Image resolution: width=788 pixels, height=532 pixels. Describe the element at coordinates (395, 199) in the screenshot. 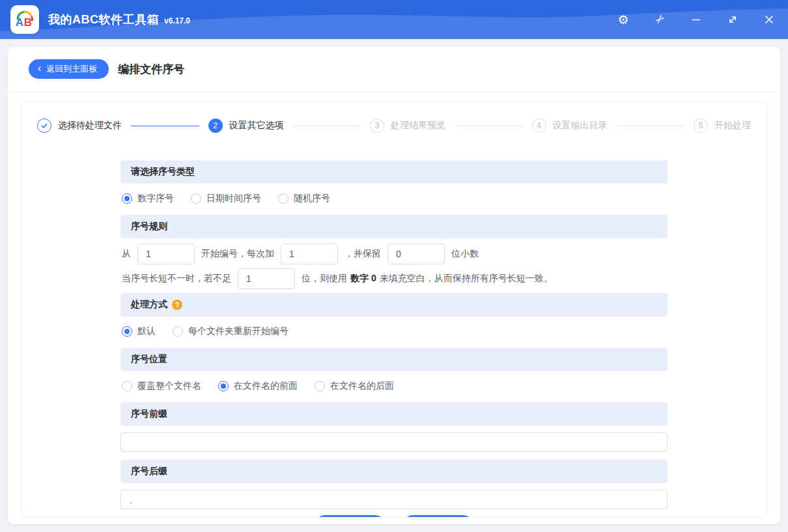

I see `serial-type-radio-group: 数字序号 日期时间序号 随机序号` at that location.